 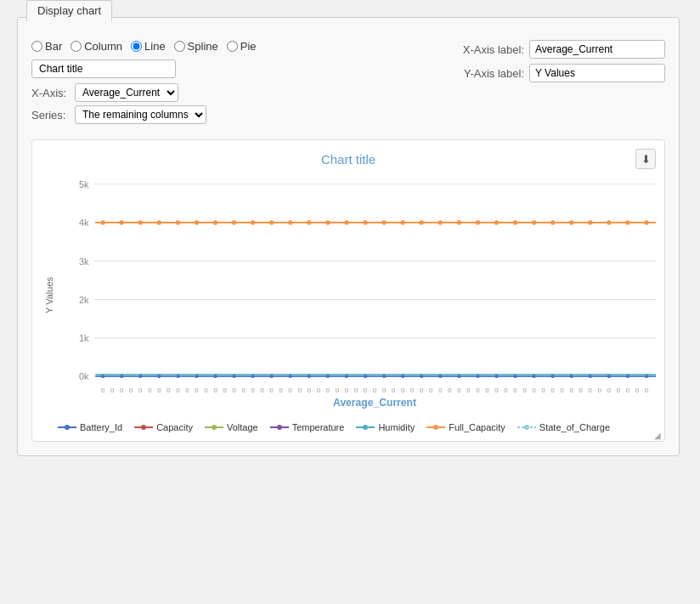 What do you see at coordinates (319, 427) in the screenshot?
I see `legend-label-temperature: Temperature` at bounding box center [319, 427].